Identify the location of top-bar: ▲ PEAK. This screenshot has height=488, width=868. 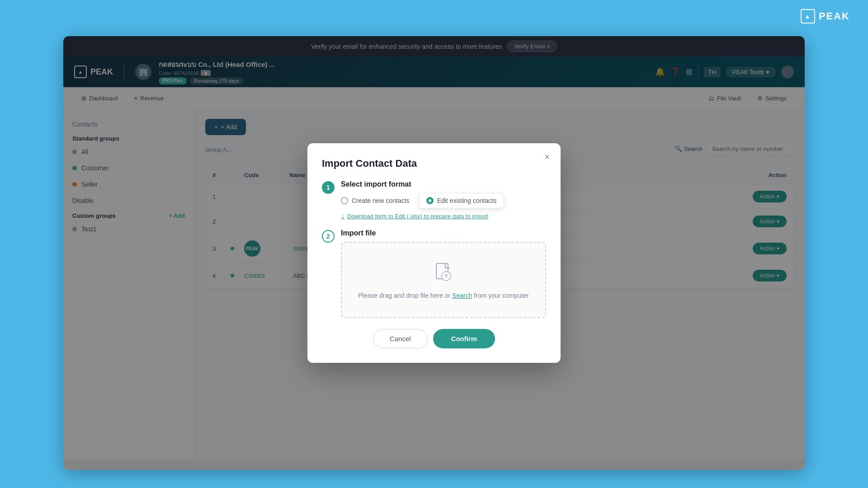
(434, 16).